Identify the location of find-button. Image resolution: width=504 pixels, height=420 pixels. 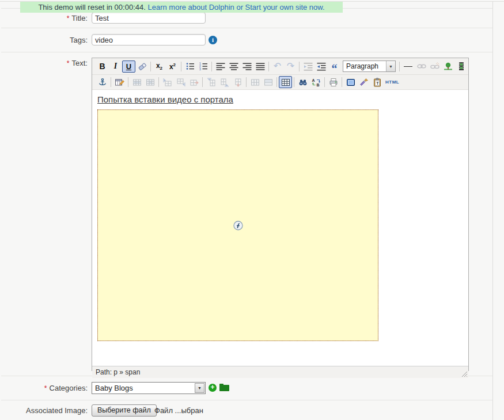
(303, 82).